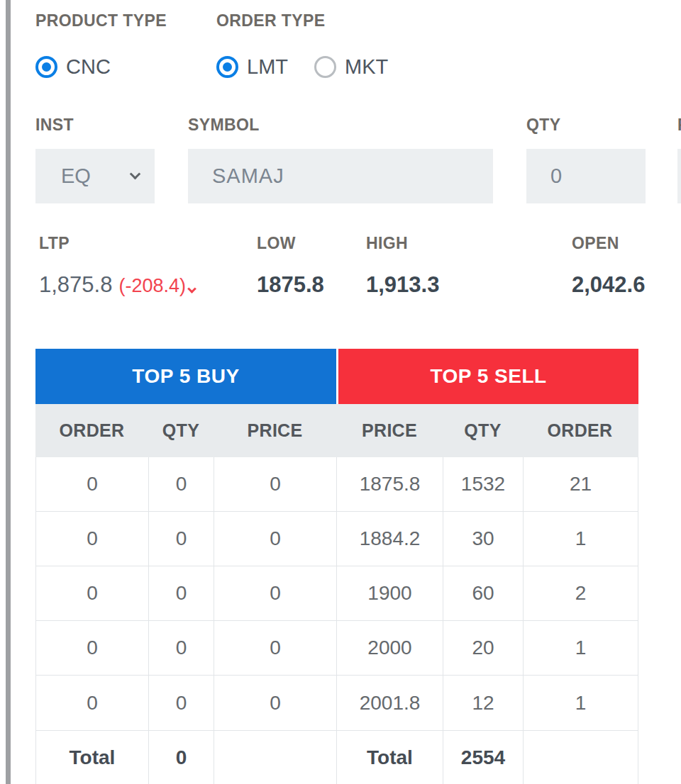  Describe the element at coordinates (182, 757) in the screenshot. I see `buy-total-qty: 0` at that location.